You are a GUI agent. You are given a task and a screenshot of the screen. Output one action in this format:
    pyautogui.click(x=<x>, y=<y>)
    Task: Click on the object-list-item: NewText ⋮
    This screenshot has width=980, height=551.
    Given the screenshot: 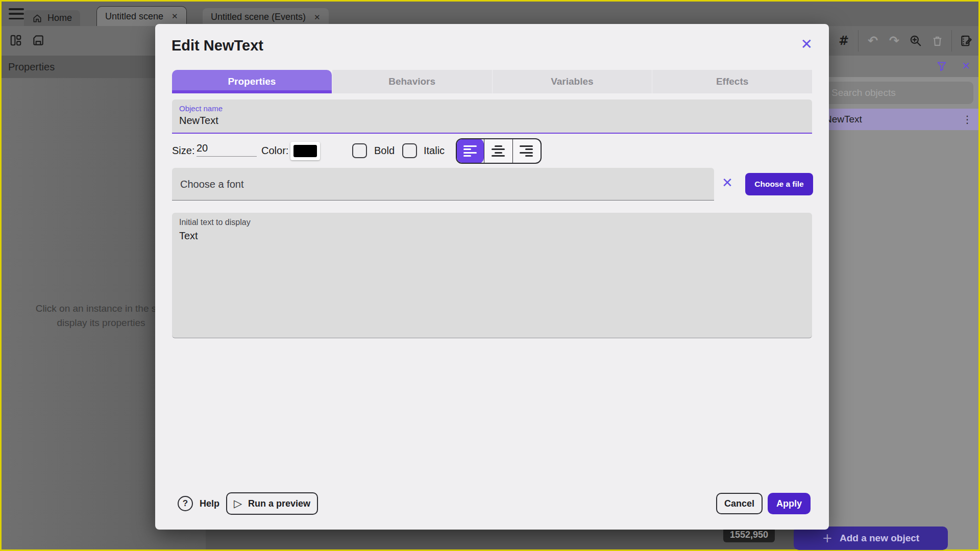 What is the action you would take?
    pyautogui.click(x=899, y=119)
    